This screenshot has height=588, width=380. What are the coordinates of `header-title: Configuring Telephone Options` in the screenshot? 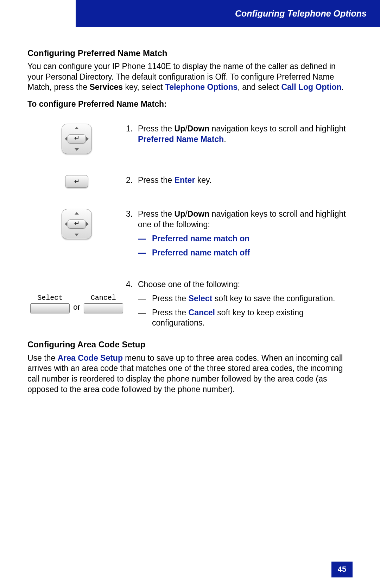 It's located at (301, 13).